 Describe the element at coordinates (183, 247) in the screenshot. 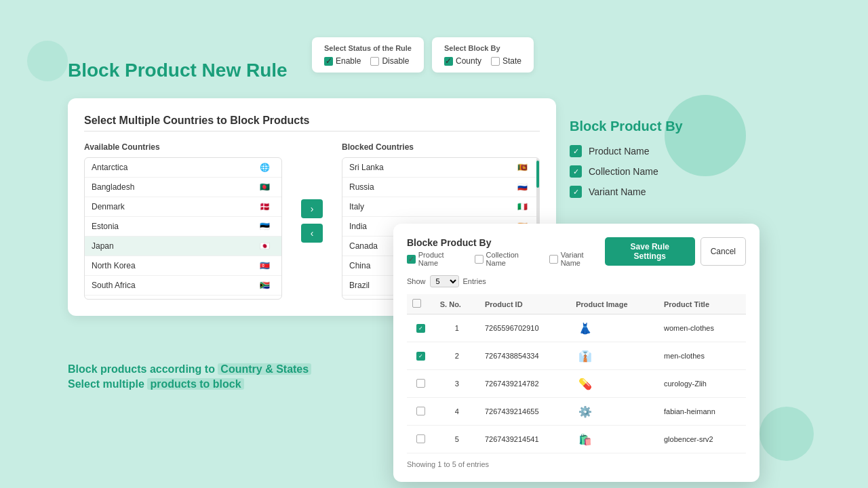

I see `list-item: Japan🇯🇵` at that location.